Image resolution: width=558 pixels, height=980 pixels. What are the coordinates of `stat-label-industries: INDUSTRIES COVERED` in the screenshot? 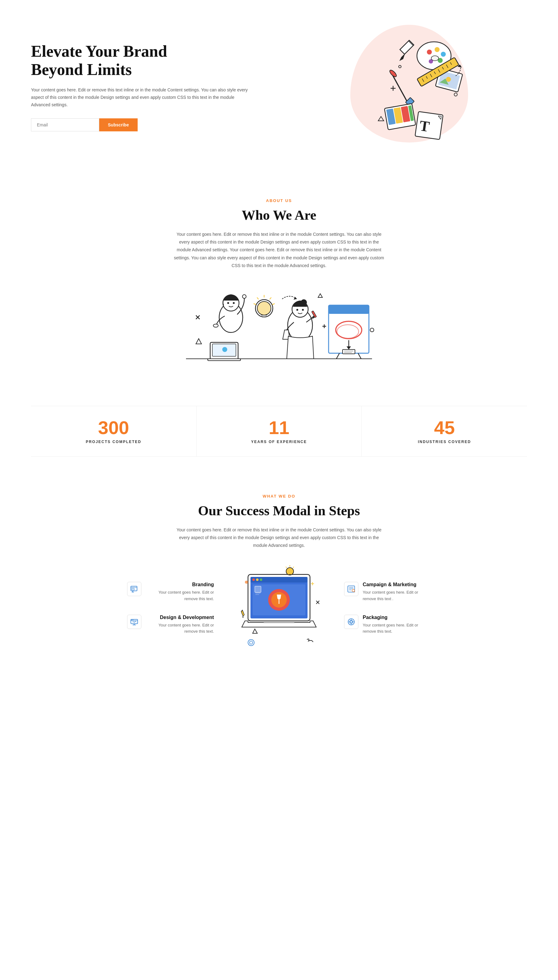 It's located at (445, 442).